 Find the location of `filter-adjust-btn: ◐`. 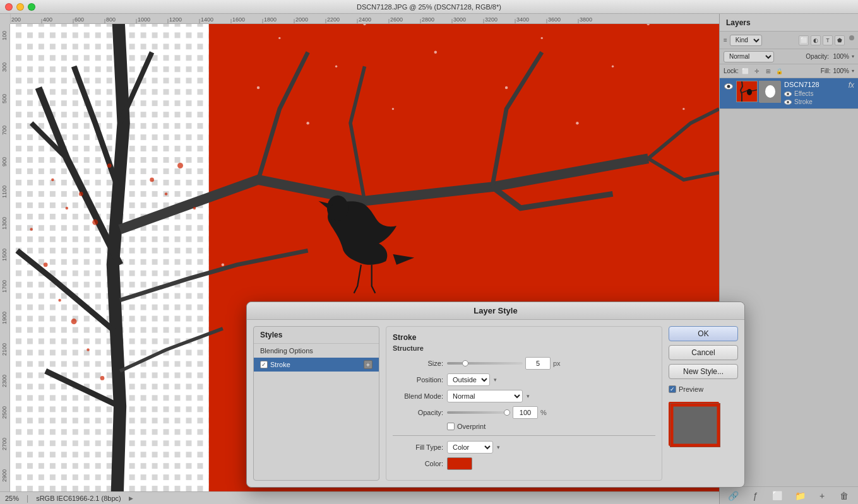

filter-adjust-btn: ◐ is located at coordinates (816, 40).